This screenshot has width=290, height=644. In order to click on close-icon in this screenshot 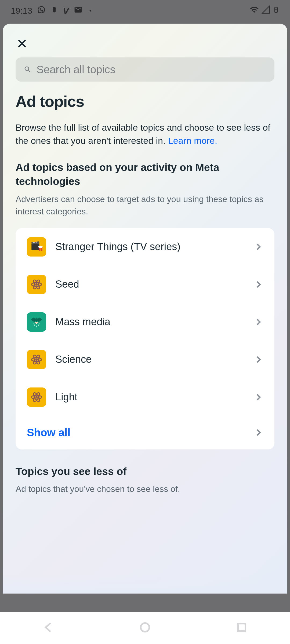, I will do `click(22, 43)`.